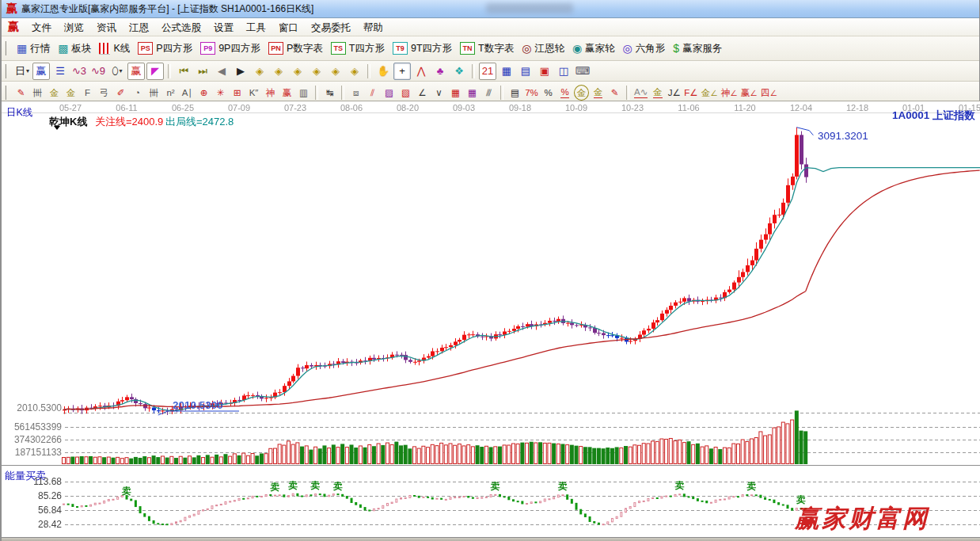 This screenshot has height=541, width=980. Describe the element at coordinates (749, 93) in the screenshot. I see `ying-angle-icon: 赢∠` at that location.